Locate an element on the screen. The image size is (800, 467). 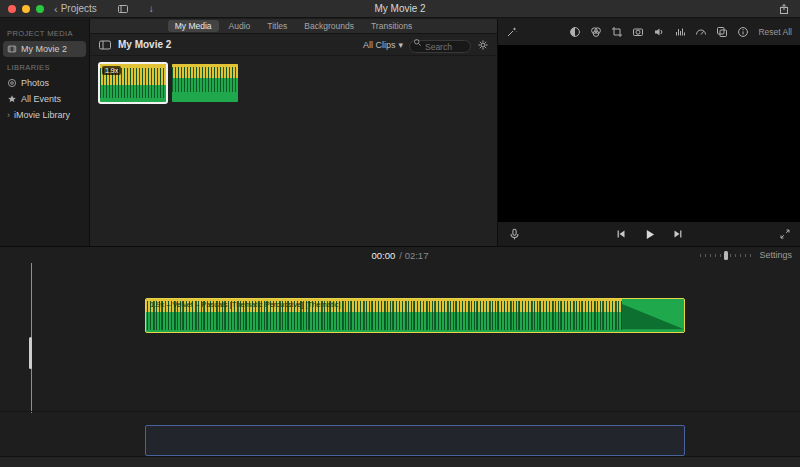
minimize-window-button is located at coordinates (26, 9).